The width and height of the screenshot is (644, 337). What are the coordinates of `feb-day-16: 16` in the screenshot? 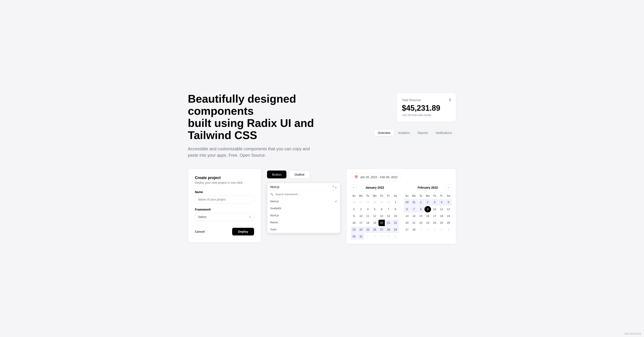 It's located at (428, 216).